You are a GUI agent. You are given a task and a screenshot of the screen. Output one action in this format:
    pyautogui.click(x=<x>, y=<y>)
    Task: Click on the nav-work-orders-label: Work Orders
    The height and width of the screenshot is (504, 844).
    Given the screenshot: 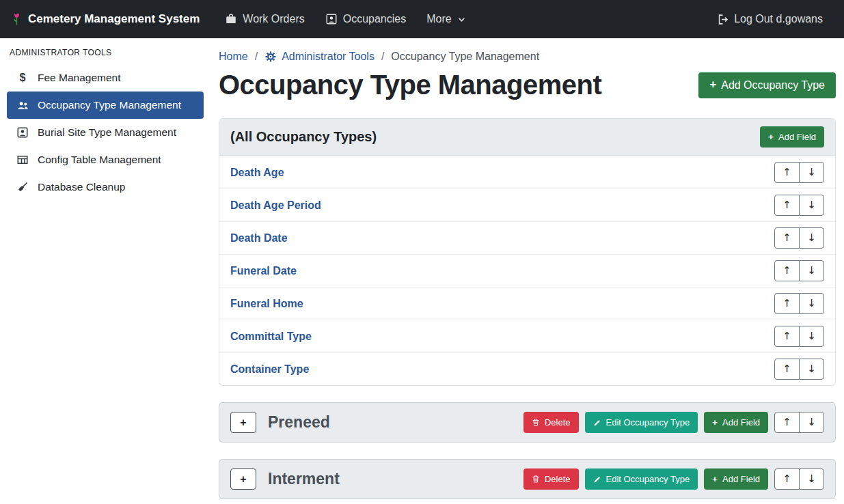 What is the action you would take?
    pyautogui.click(x=273, y=19)
    